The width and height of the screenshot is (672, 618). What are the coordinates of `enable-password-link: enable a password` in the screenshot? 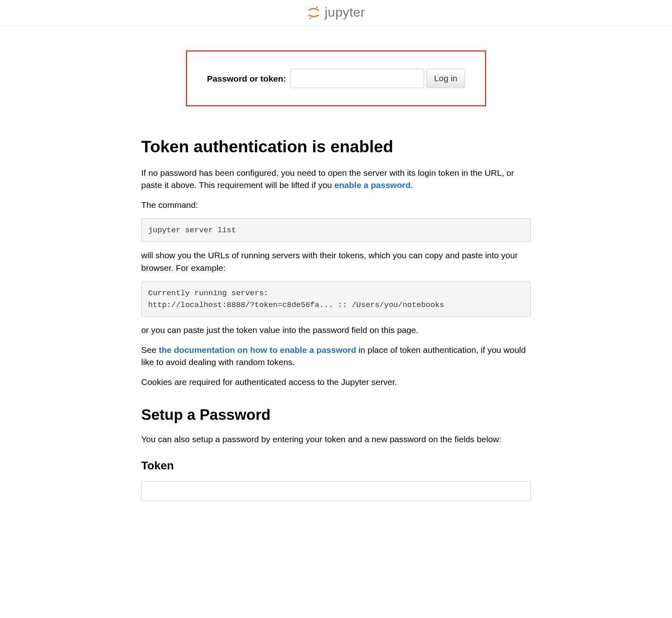 It's located at (373, 185).